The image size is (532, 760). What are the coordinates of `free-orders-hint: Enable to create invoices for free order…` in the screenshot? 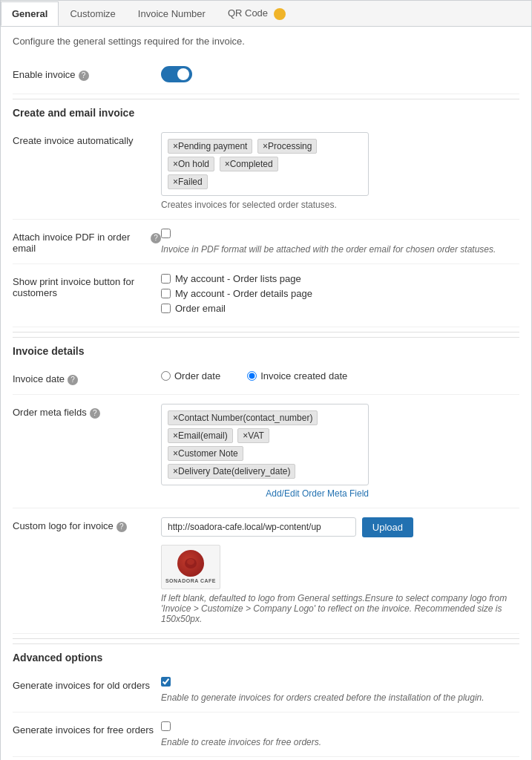 It's located at (340, 742).